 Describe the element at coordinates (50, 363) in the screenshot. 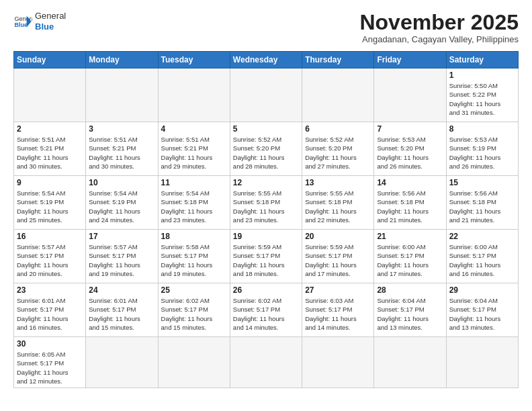

I see `calendar-cell: 30Sunrise: 6:05 AMSunset: 5:17 PMDayligh…` at that location.